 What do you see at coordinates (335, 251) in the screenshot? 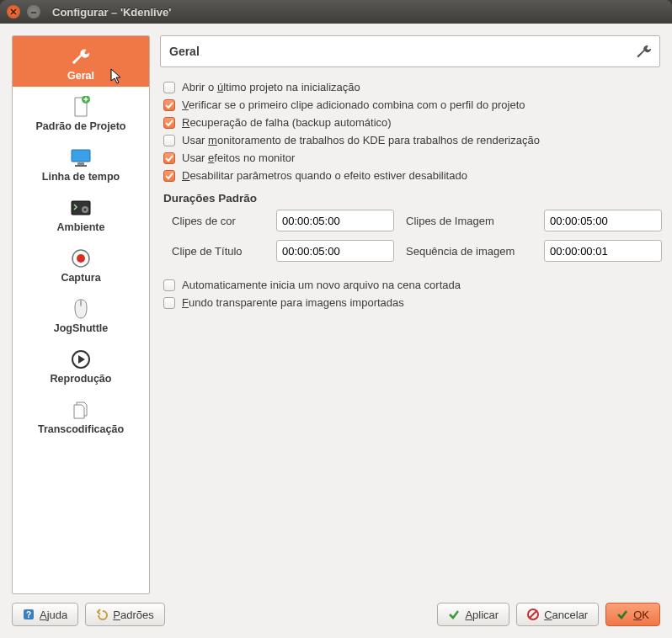
I see `title-clip-input` at bounding box center [335, 251].